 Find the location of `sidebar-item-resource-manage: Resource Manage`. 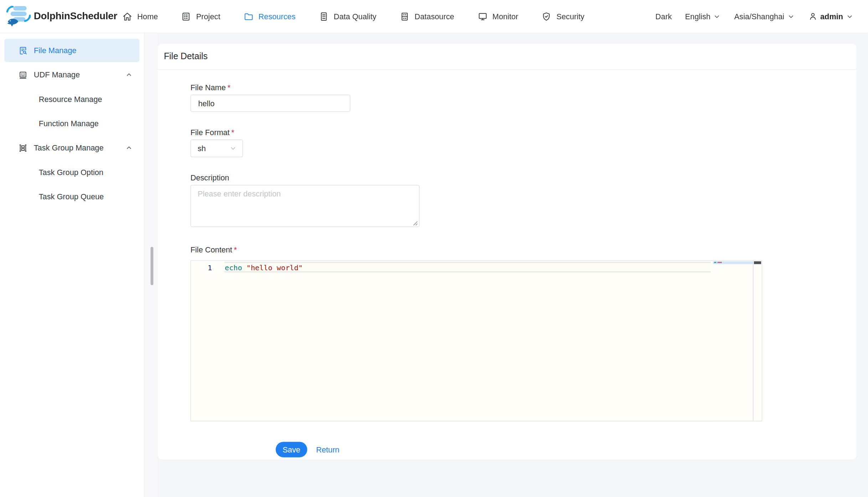

sidebar-item-resource-manage: Resource Manage is located at coordinates (72, 99).